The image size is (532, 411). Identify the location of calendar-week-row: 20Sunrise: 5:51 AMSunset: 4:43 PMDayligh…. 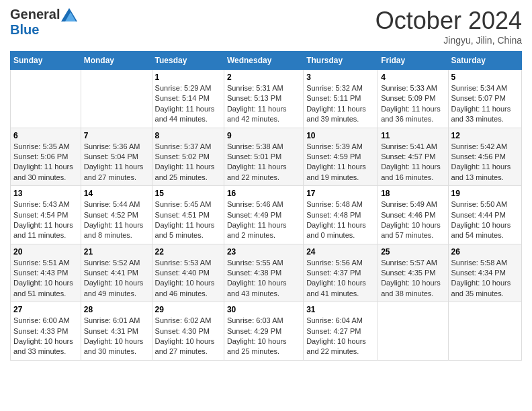
(266, 273).